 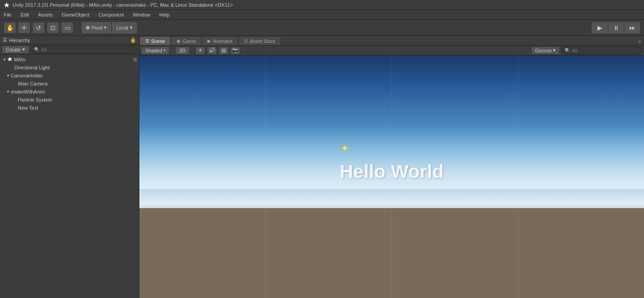 What do you see at coordinates (88, 28) in the screenshot?
I see `pivot-dot` at bounding box center [88, 28].